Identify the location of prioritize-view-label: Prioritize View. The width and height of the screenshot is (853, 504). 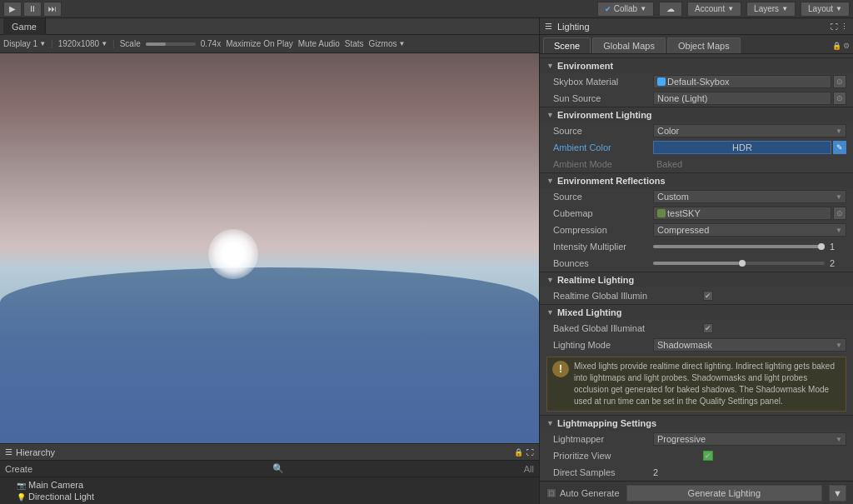
(628, 456).